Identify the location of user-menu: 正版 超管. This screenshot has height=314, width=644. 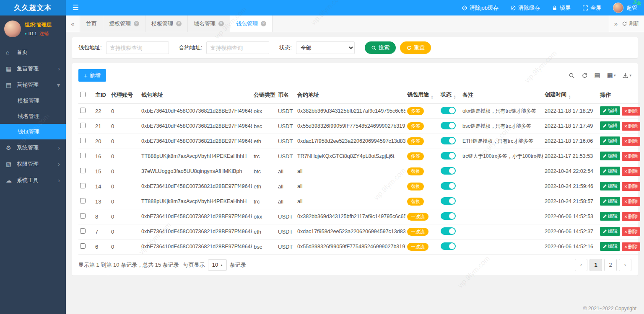
(624, 8).